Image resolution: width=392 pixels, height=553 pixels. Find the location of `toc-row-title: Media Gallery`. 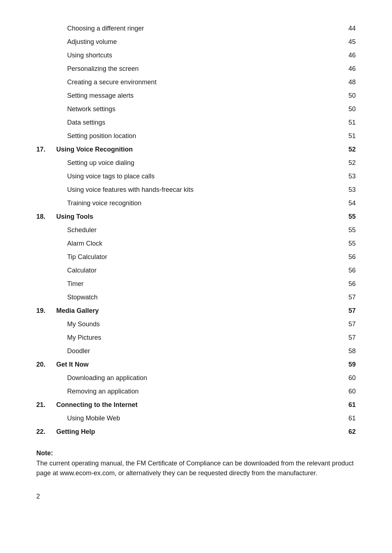

toc-row-title: Media Gallery is located at coordinates (195, 311).